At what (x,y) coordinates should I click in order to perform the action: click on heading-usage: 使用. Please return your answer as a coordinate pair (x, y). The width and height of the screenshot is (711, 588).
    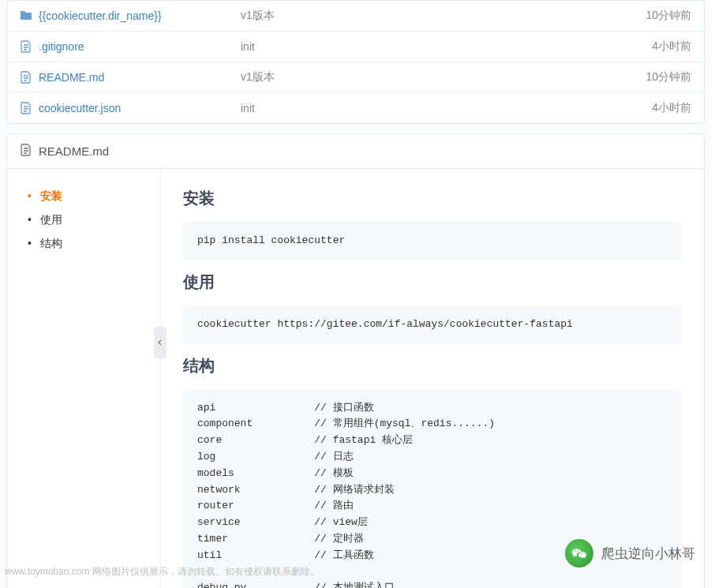
    Looking at the image, I should click on (432, 283).